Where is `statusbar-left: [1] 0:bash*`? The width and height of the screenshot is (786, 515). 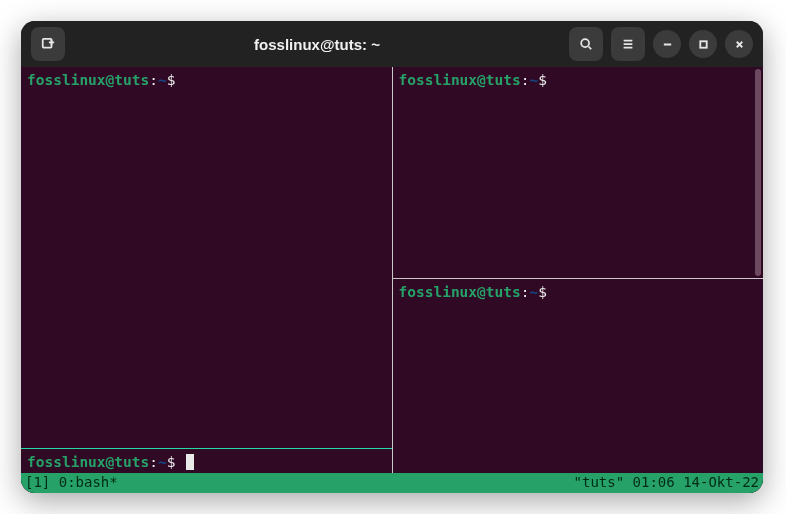
statusbar-left: [1] 0:bash* is located at coordinates (72, 483).